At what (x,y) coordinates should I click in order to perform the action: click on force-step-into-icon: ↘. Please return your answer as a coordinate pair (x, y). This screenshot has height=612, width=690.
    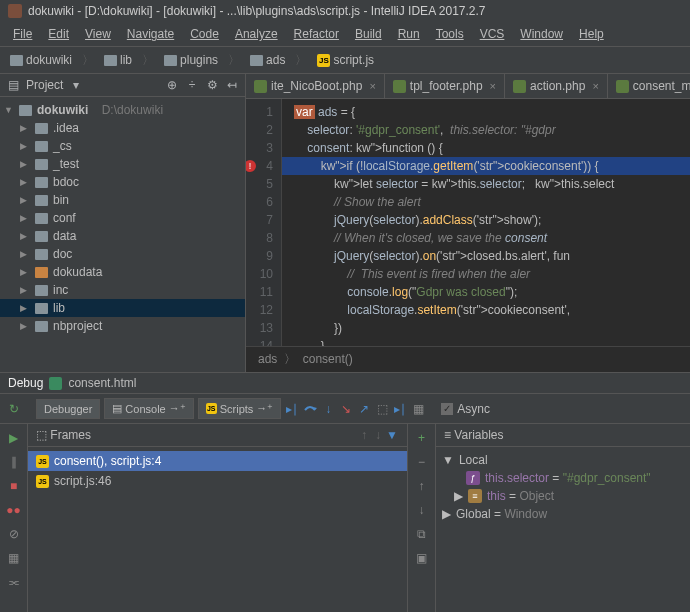
    Looking at the image, I should click on (346, 409).